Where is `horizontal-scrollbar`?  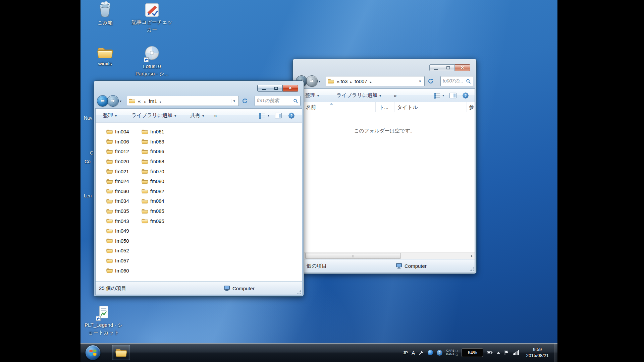
horizontal-scrollbar is located at coordinates (384, 256).